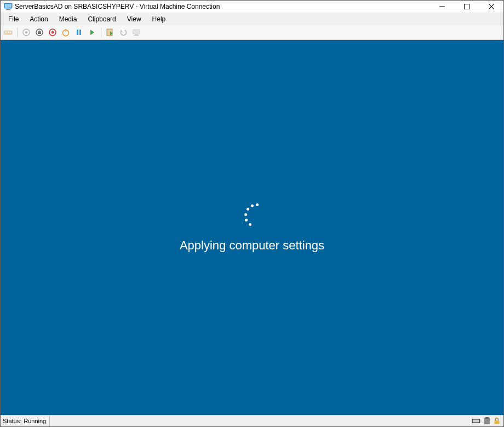  Describe the element at coordinates (66, 32) in the screenshot. I see `save-icon` at that location.